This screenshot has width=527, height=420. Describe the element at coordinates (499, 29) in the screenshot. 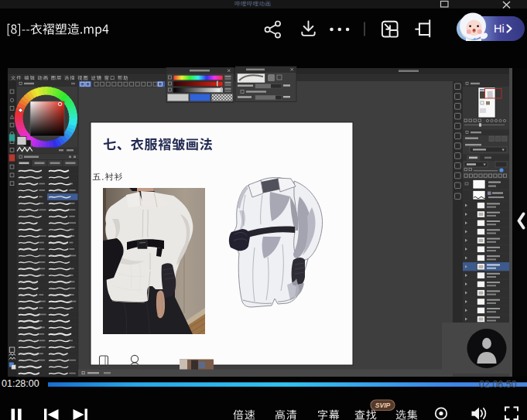

I see `svg-text: Hi` at that location.